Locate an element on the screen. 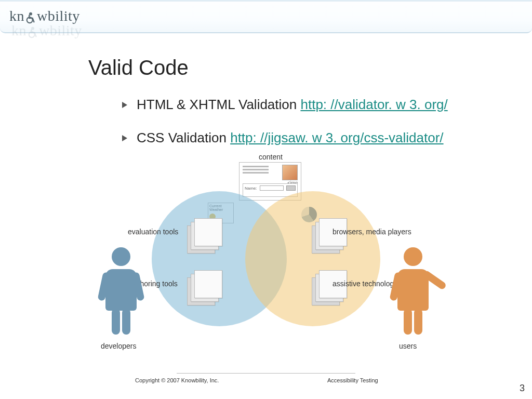 Image resolution: width=532 pixels, height=399 pixels. page-number: 3 is located at coordinates (522, 389).